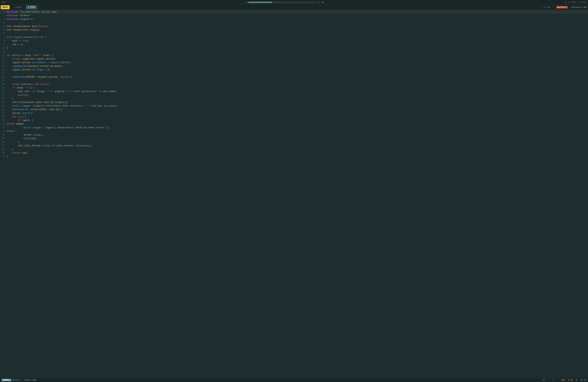 Image resolution: width=588 pixels, height=382 pixels. What do you see at coordinates (294, 66) in the screenshot?
I see `code-line: 15 sigemptyset(&sigint_action.sa_mask);` at bounding box center [294, 66].